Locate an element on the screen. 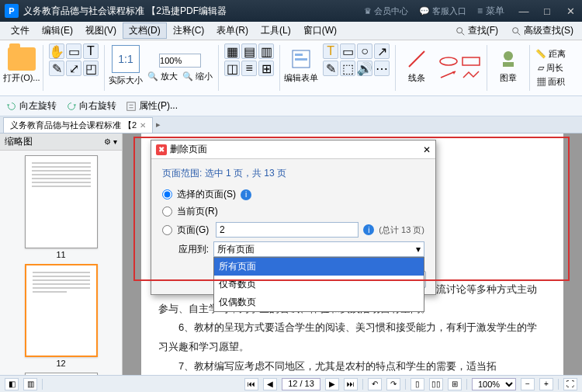 The image size is (582, 392). rect-shape-button is located at coordinates (471, 61).